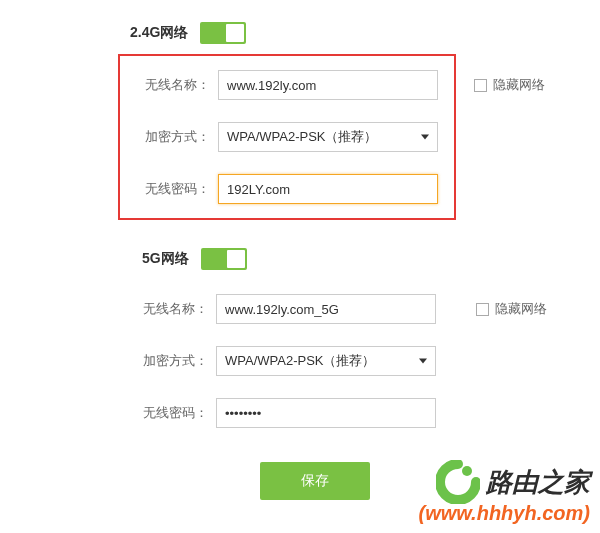 The width and height of the screenshot is (600, 533). What do you see at coordinates (166, 259) in the screenshot?
I see `section-title-5g: 5G网络` at bounding box center [166, 259].